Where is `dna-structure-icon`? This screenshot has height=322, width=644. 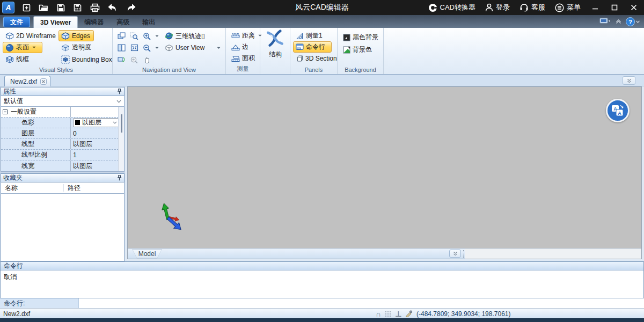
dna-structure-icon is located at coordinates (275, 38).